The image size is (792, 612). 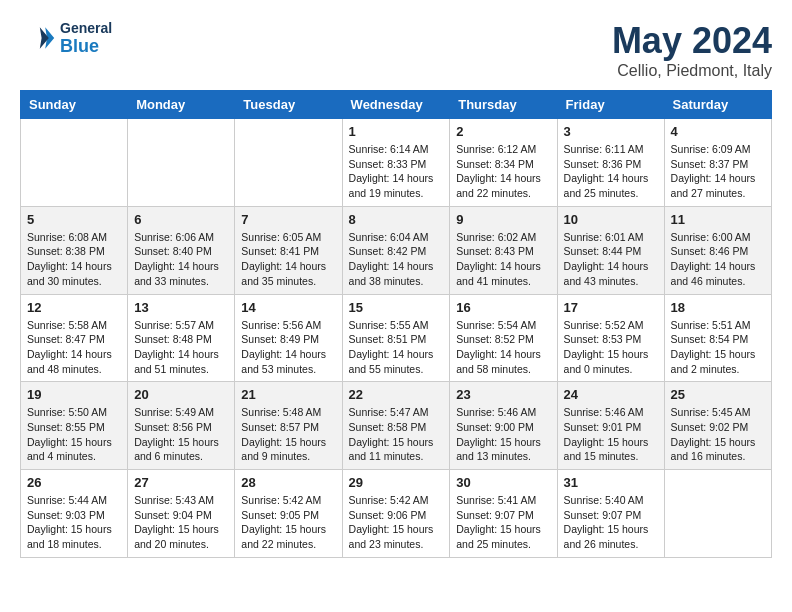 What do you see at coordinates (288, 105) in the screenshot?
I see `header-cell-tuesday: Tuesday` at bounding box center [288, 105].